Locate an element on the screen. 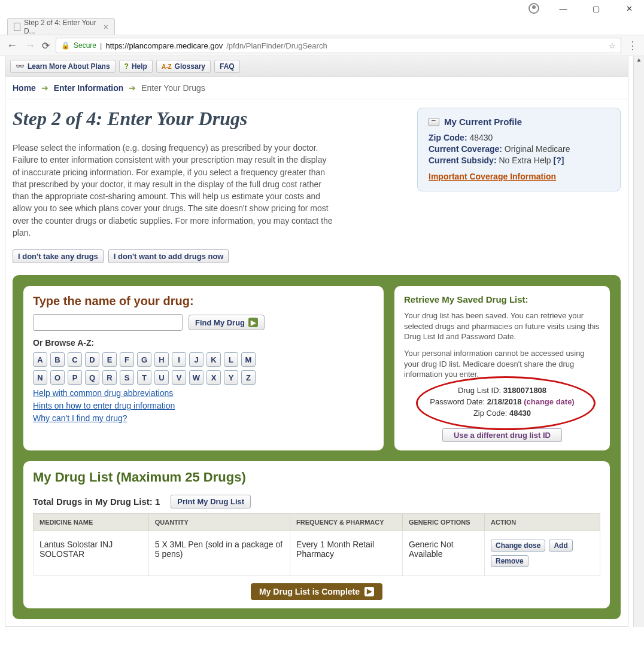  page-title: Step 2 of 4: Enter Your Drugs is located at coordinates (209, 118).